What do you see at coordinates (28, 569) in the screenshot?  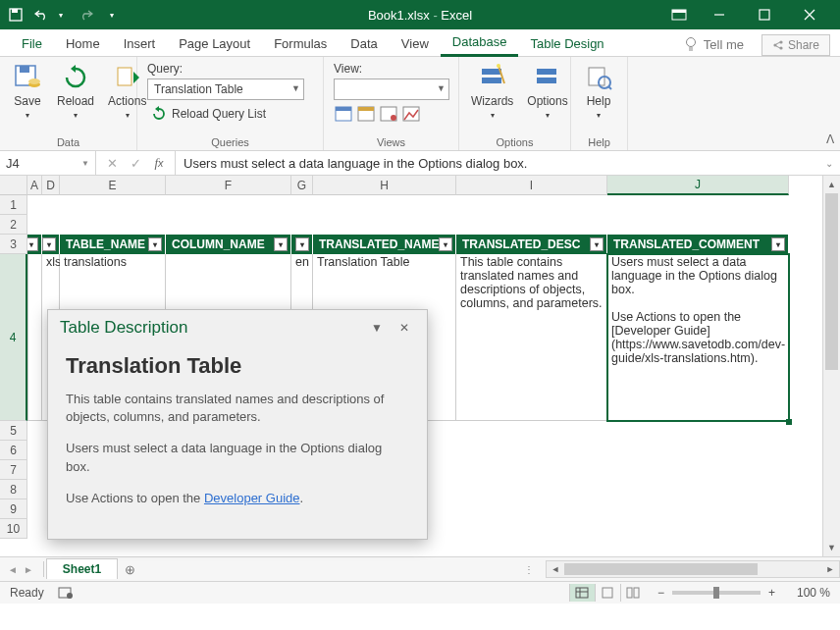 I see `sheet-nav-last-icon: ►` at bounding box center [28, 569].